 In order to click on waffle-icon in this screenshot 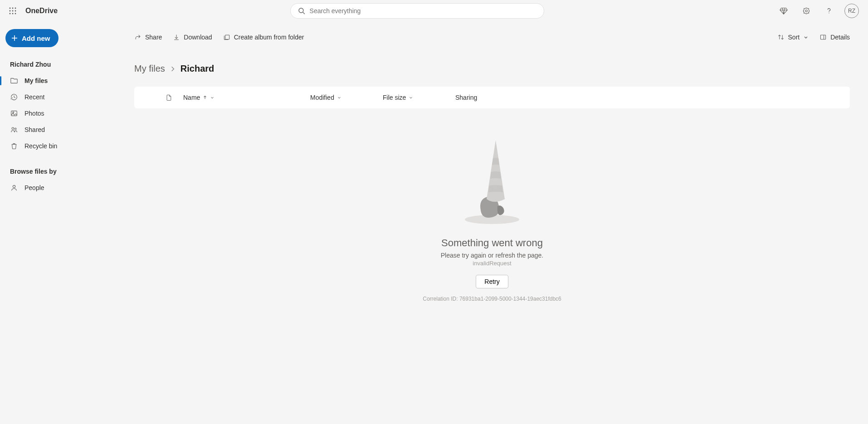, I will do `click(13, 11)`.